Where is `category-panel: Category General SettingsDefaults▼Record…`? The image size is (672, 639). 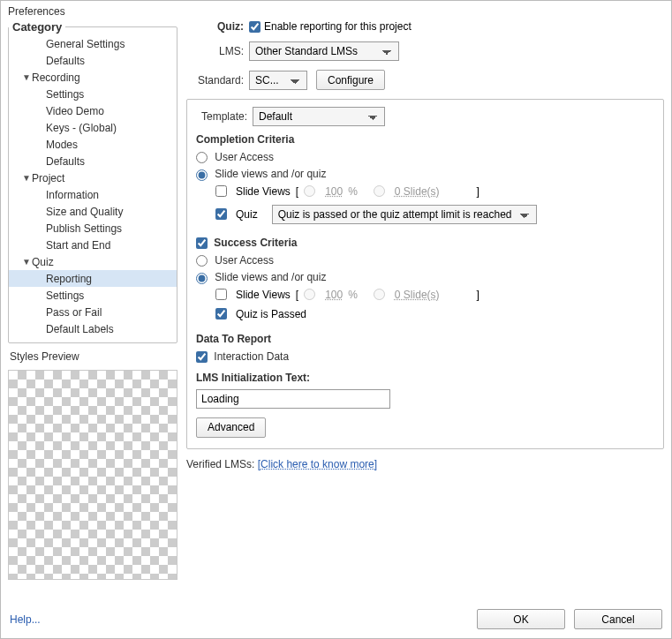 category-panel: Category General SettingsDefaults▼Record… is located at coordinates (93, 182).